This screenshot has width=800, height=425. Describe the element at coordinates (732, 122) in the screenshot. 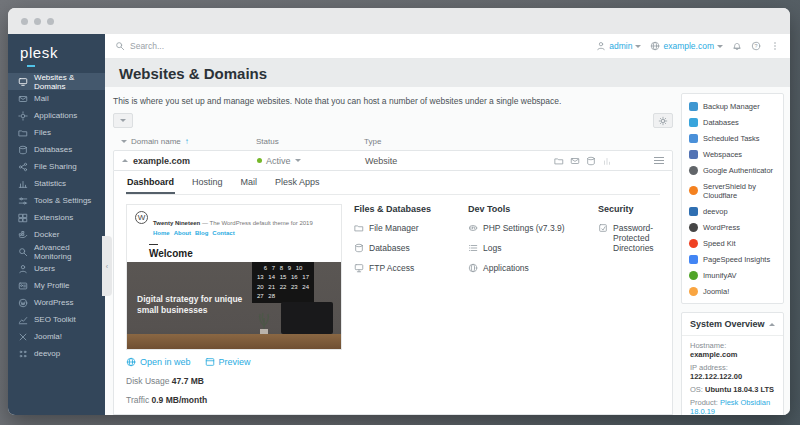

I see `tool-databases: Databases` at that location.